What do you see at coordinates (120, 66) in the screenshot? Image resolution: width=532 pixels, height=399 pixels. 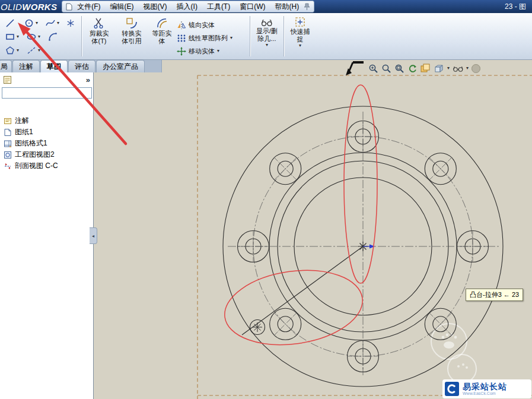 I see `tab-office-products: 办公室产品` at bounding box center [120, 66].